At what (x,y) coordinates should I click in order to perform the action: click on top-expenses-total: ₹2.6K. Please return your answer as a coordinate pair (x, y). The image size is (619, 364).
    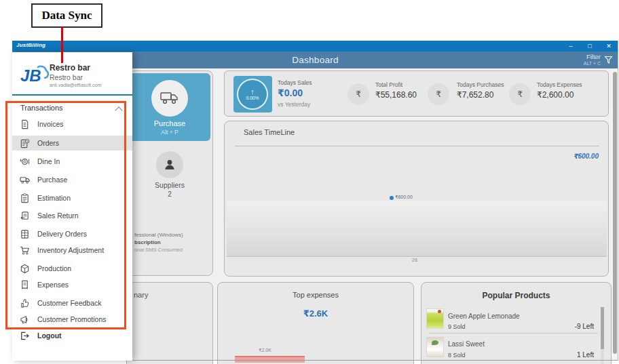
    Looking at the image, I should click on (316, 313).